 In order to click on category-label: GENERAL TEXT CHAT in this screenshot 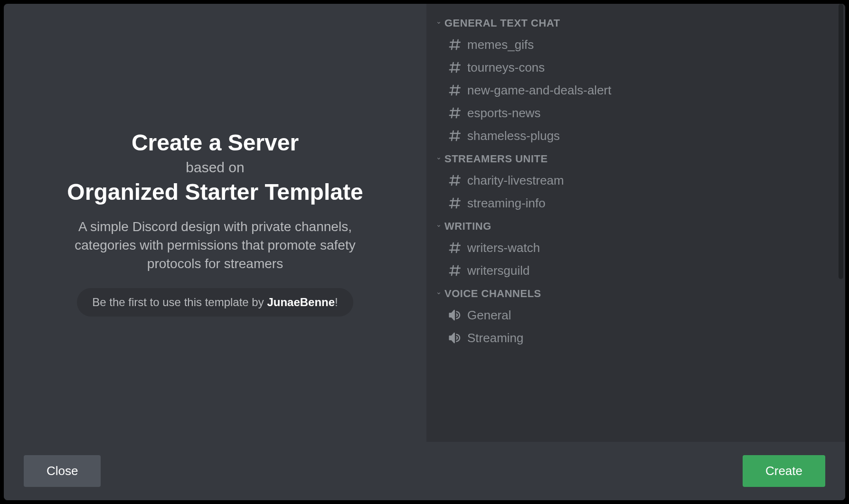, I will do `click(502, 23)`.